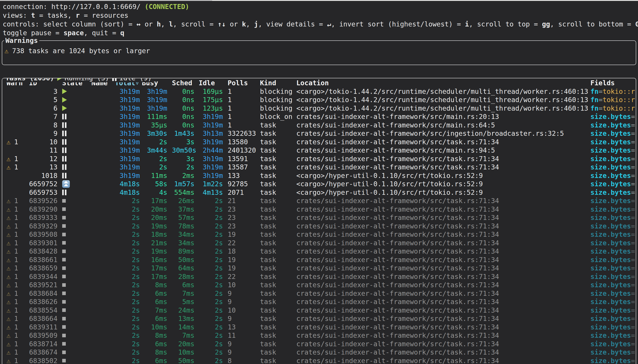  What do you see at coordinates (319, 310) in the screenshot?
I see `table-row: ⚠168385542s7ms24ms2s10taskcrates/sui-ind…` at bounding box center [319, 310].